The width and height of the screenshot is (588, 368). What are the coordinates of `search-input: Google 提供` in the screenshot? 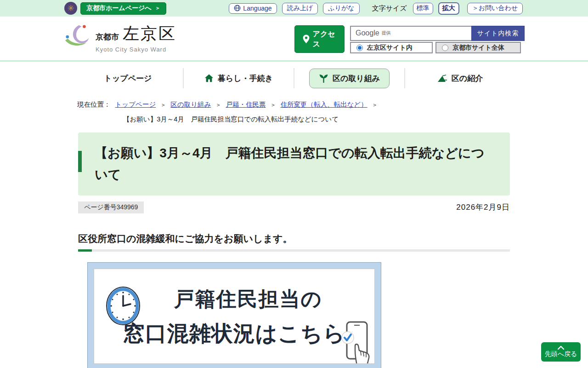 It's located at (411, 33).